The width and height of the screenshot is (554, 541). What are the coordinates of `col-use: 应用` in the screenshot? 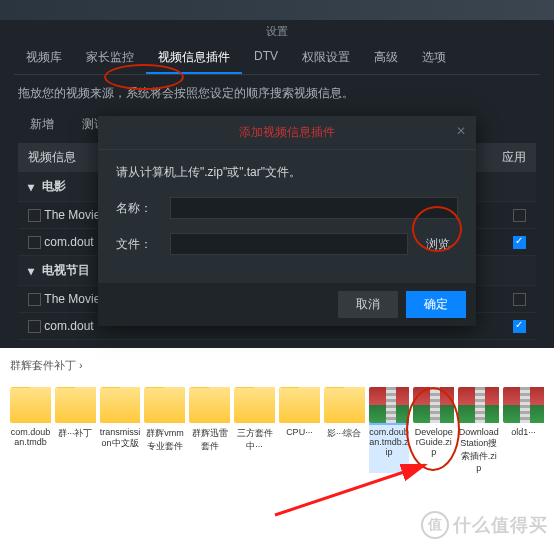 It's located at (514, 158).